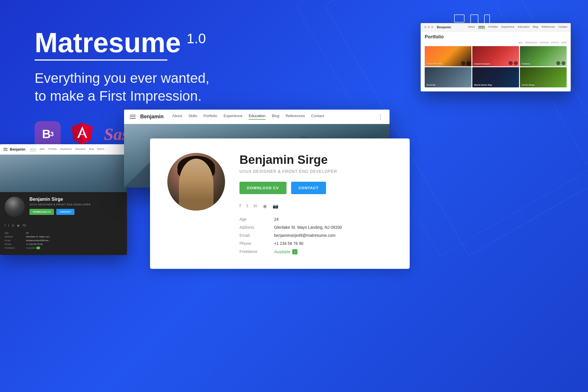  What do you see at coordinates (63, 233) in the screenshot?
I see `left-detail-age: Age 24` at bounding box center [63, 233].